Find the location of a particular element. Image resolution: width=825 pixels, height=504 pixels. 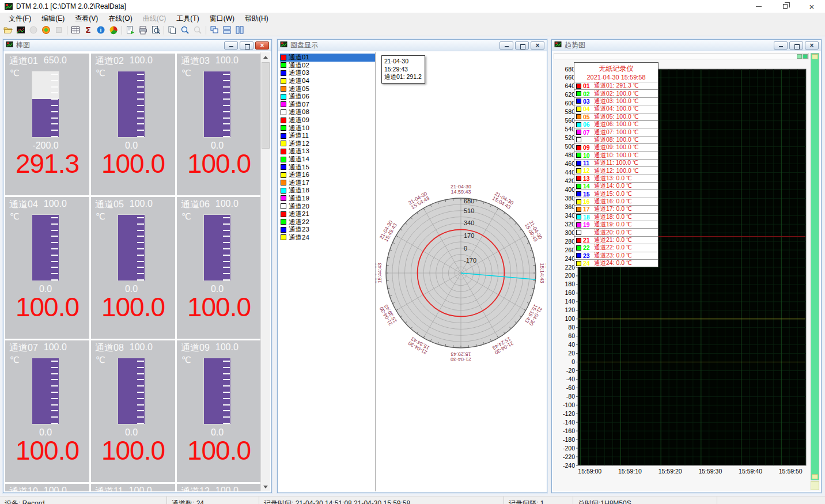

channel-list-item: 通道22 is located at coordinates (327, 222).